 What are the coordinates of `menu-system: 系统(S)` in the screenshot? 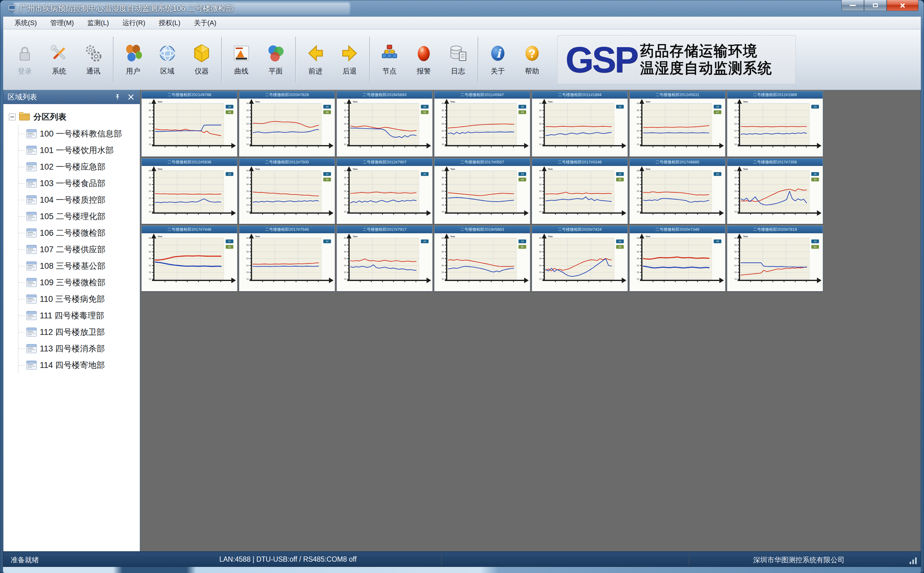 It's located at (26, 23).